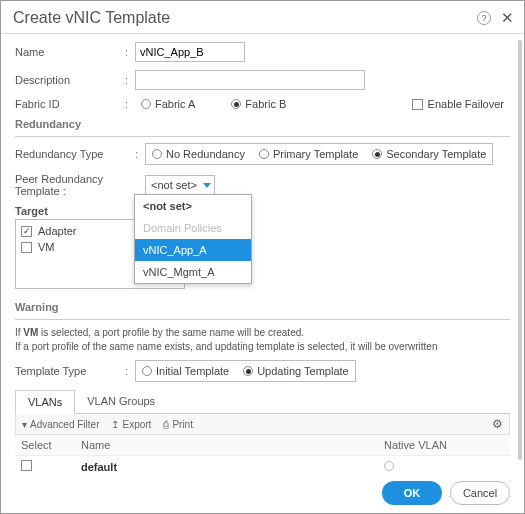 This screenshot has width=525, height=514. Describe the element at coordinates (198, 154) in the screenshot. I see `no-redundancy-radio: No Redundancy` at that location.